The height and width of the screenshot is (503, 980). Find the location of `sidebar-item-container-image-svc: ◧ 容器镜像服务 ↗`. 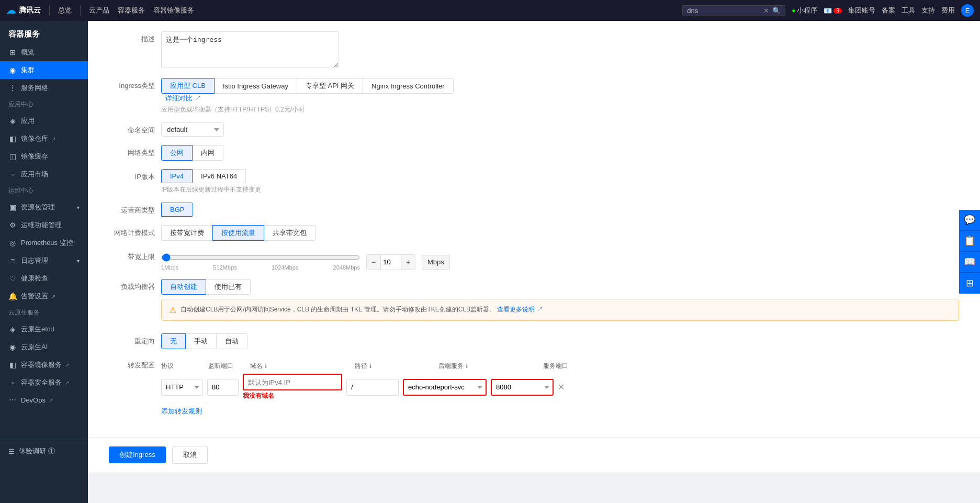

sidebar-item-container-image-svc: ◧ 容器镜像服务 ↗ is located at coordinates (44, 365).